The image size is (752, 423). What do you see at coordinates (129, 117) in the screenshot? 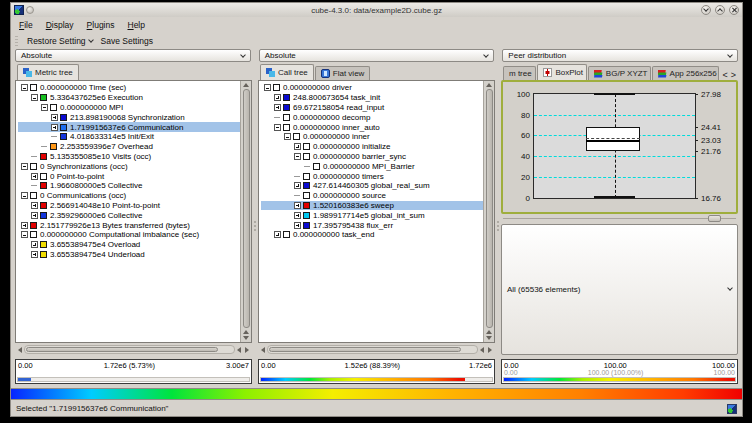
I see `tree-row: 213.898190068 Synchronization` at bounding box center [129, 117].